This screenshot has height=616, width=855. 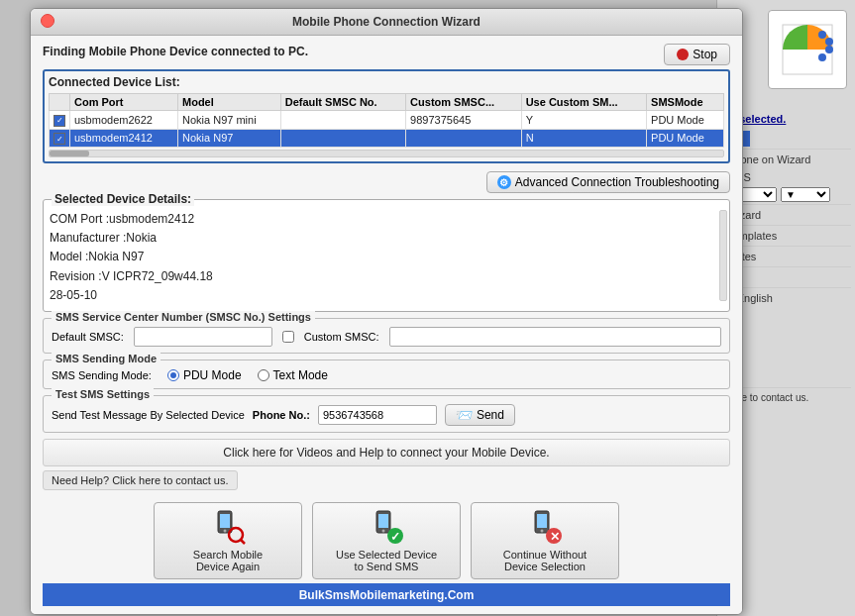 I want to click on send-icon: 📨, so click(x=464, y=415).